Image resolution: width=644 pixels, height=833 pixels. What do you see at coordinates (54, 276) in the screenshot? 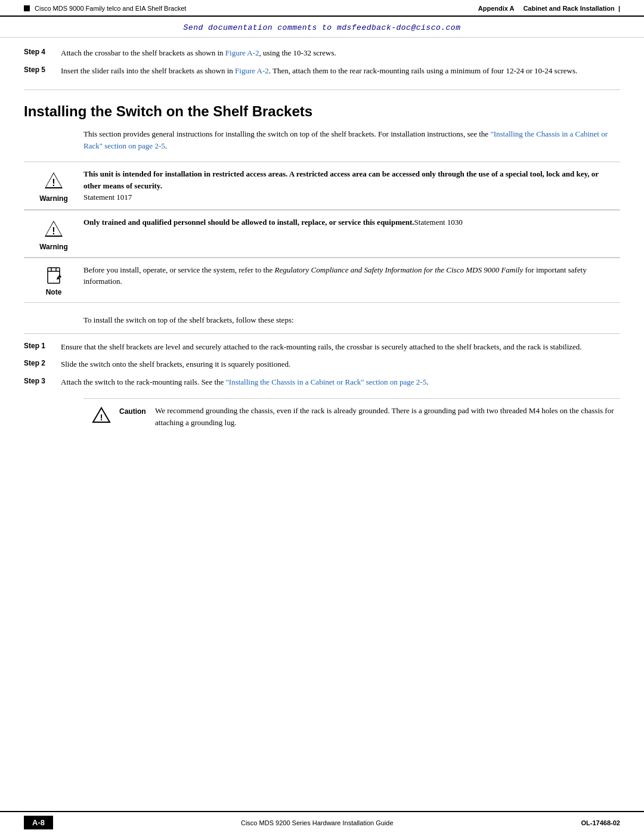
I see `note-icon` at bounding box center [54, 276].